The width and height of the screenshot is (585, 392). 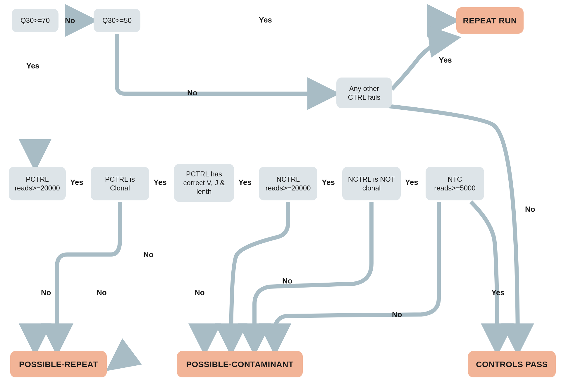 I want to click on edge-q30-50-no: No, so click(x=192, y=93).